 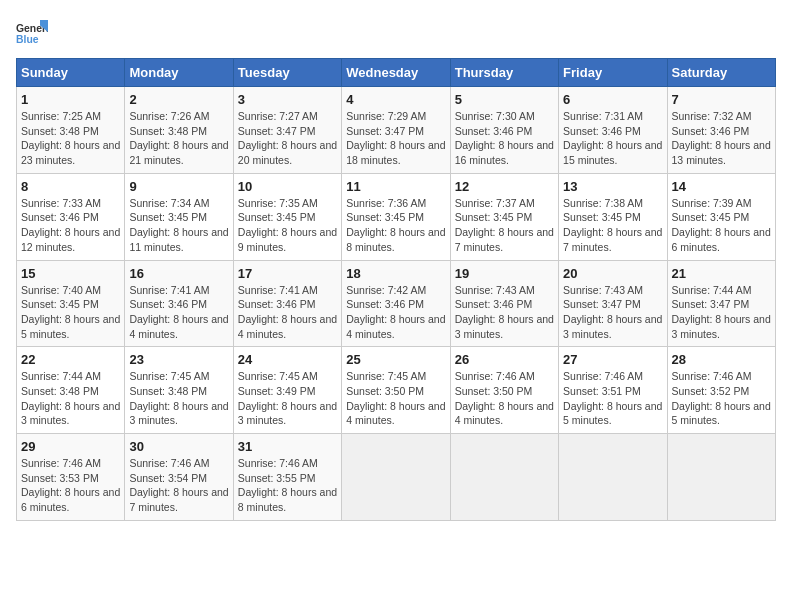 I want to click on calendar-cell: 8Sunrise: 7:33 AMSunset: 3:46 PMDaylight…, so click(x=71, y=216).